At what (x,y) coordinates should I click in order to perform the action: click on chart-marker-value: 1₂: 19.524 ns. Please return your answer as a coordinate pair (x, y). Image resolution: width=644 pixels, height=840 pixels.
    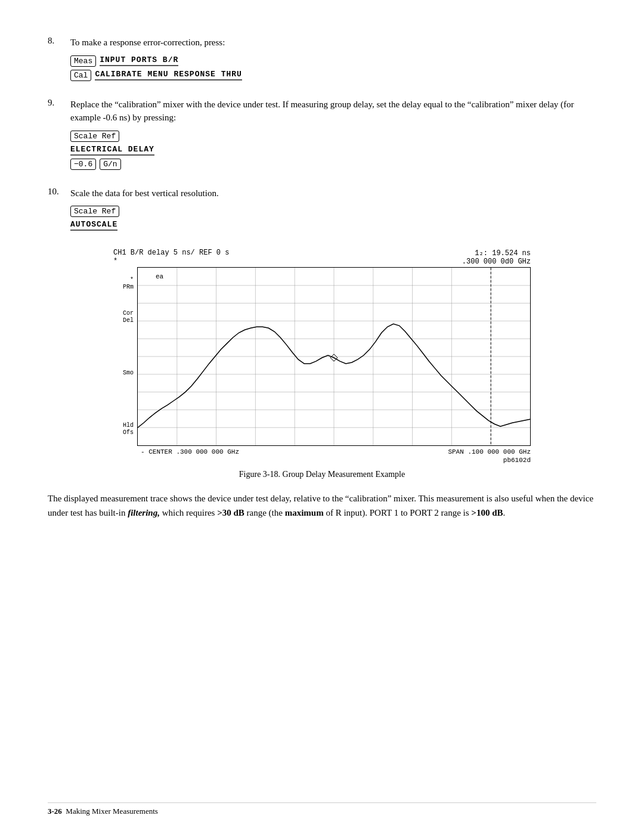
    Looking at the image, I should click on (496, 253).